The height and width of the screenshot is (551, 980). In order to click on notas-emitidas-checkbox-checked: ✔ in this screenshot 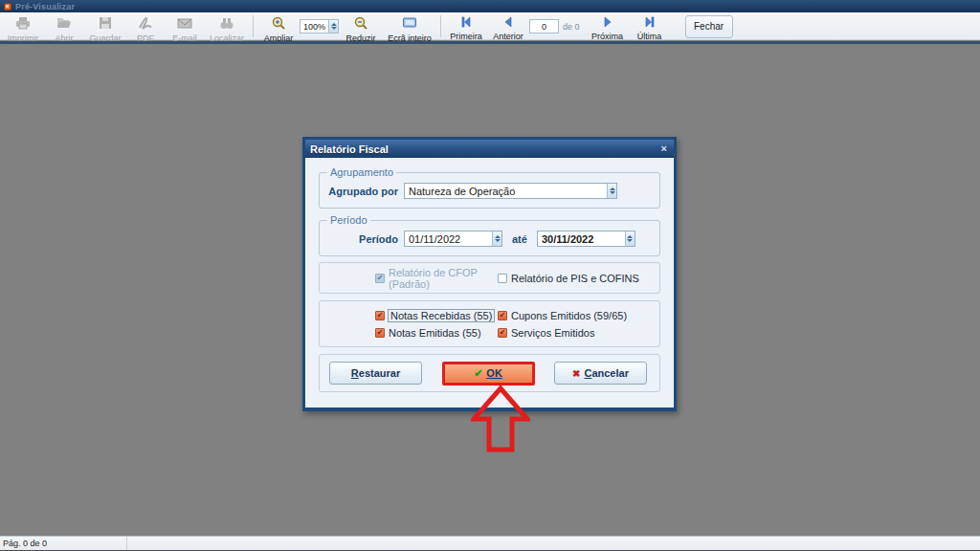, I will do `click(380, 333)`.